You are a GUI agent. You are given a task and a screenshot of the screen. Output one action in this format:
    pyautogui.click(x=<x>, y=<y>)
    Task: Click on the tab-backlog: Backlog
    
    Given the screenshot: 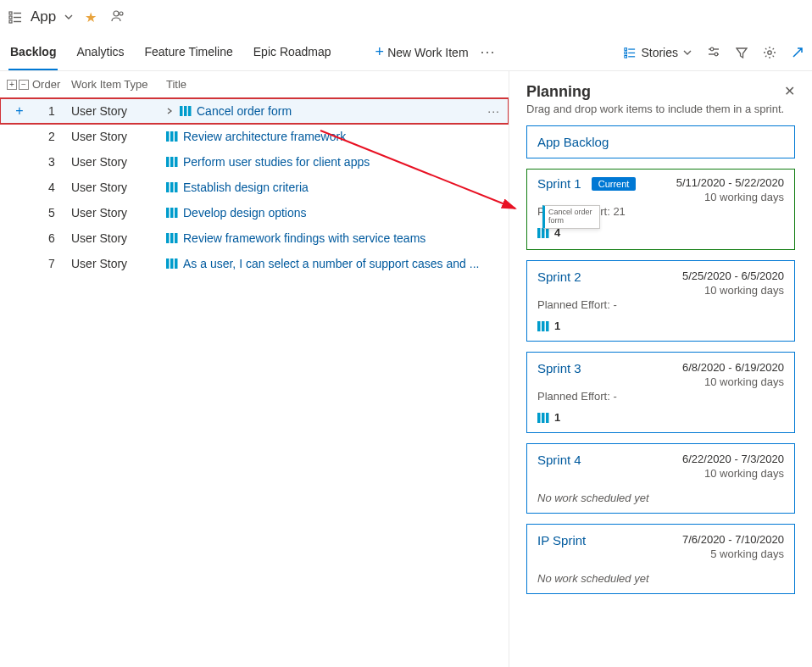 What is the action you would take?
    pyautogui.click(x=33, y=53)
    